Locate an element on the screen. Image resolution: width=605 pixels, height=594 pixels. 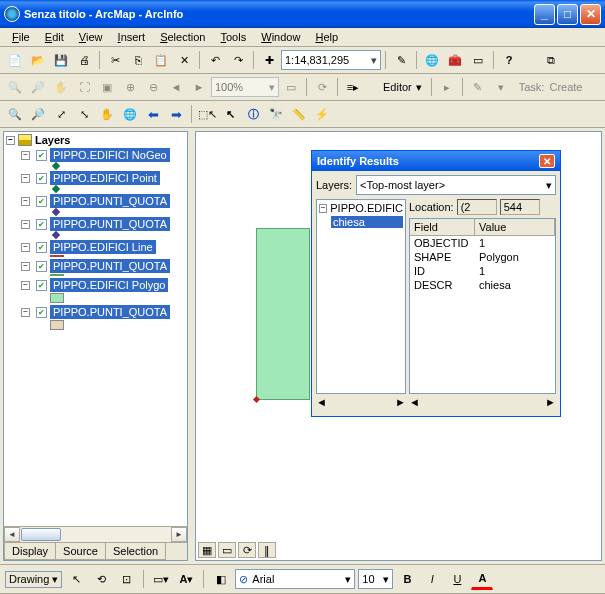
underline-button: U is located at coordinates (457, 579).